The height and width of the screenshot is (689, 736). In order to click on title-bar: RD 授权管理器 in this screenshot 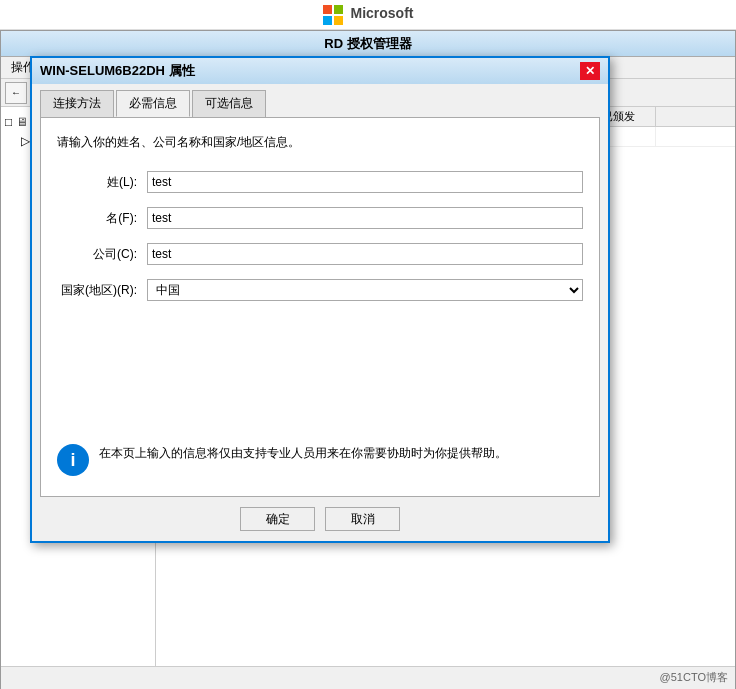, I will do `click(368, 44)`.